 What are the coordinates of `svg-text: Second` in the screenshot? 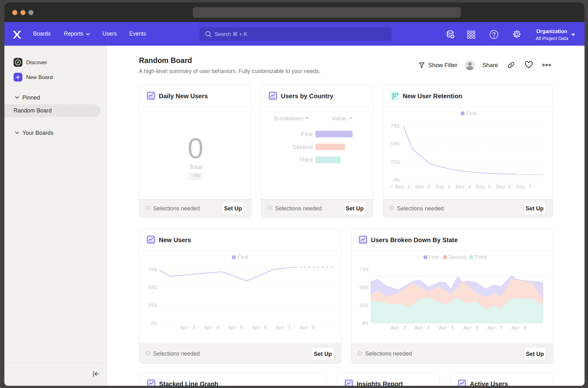 It's located at (457, 257).